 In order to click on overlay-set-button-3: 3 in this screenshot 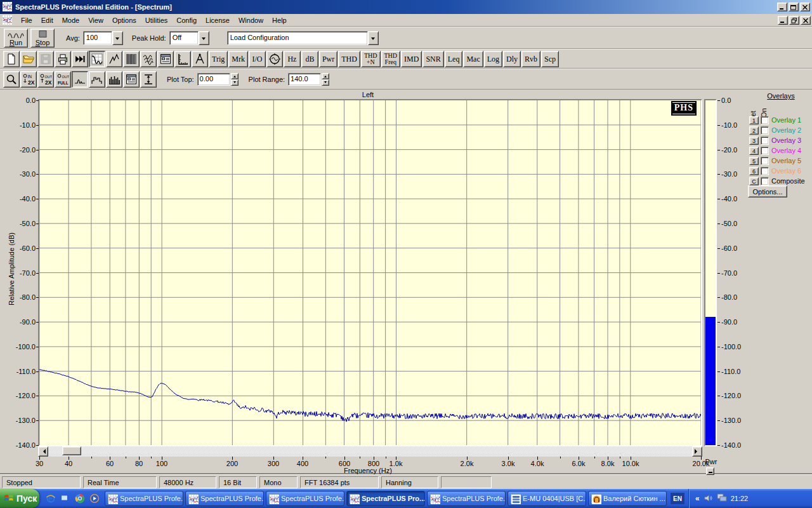, I will do `click(754, 141)`.